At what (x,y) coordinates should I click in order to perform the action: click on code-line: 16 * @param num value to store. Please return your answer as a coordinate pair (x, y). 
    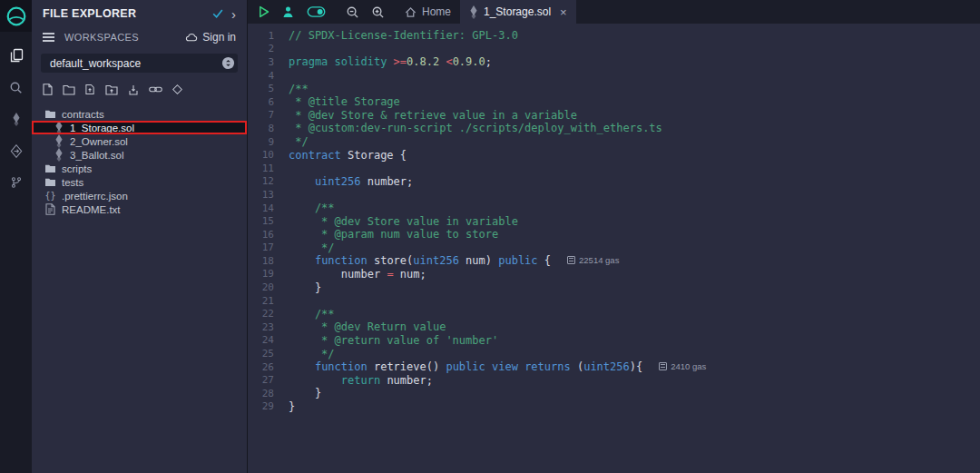
    Looking at the image, I should click on (613, 234).